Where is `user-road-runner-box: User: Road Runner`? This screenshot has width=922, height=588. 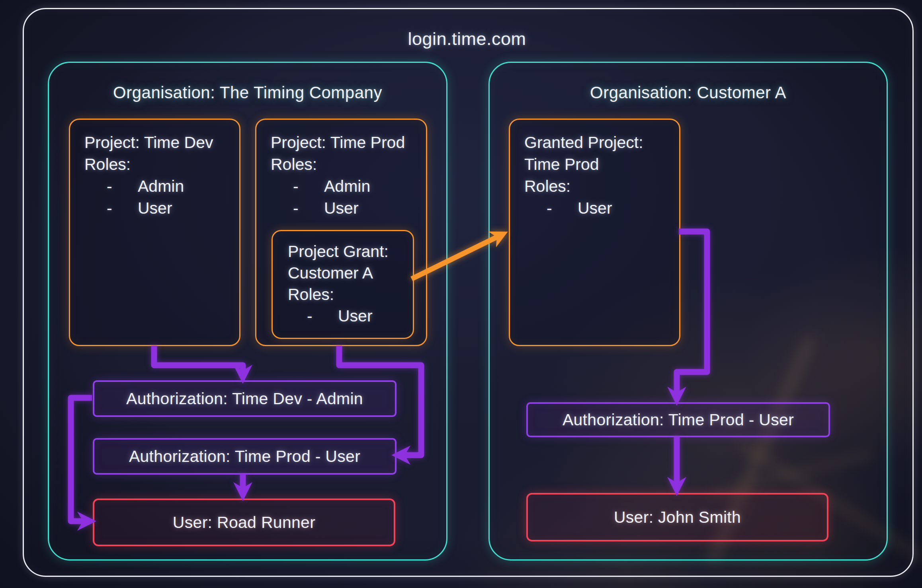
user-road-runner-box: User: Road Runner is located at coordinates (244, 522).